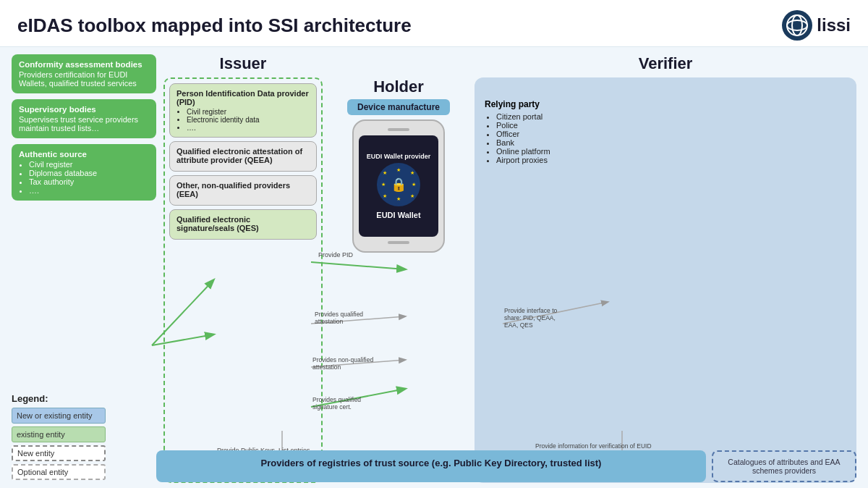 This screenshot has width=868, height=488. Describe the element at coordinates (434, 23) in the screenshot. I see `header: eIDAS toolbox mapped into SSI architectu…` at that location.